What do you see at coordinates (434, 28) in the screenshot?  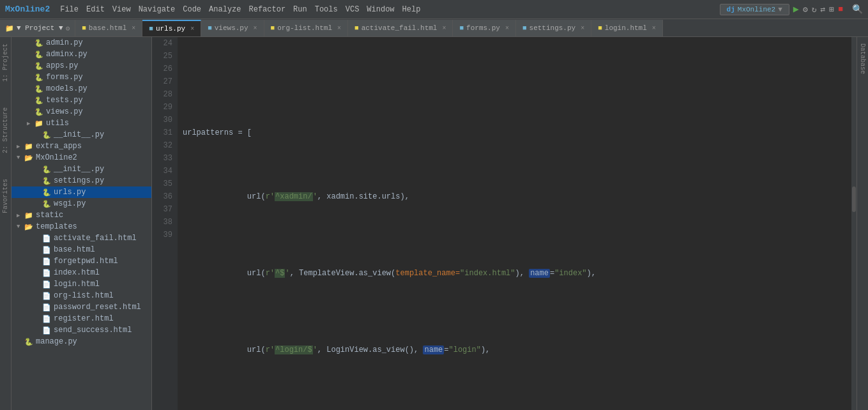 I see `tab-bar: 📁 ▼ Project ▼ ⚙ ■ base.html × ■ urls.py …` at bounding box center [434, 28].